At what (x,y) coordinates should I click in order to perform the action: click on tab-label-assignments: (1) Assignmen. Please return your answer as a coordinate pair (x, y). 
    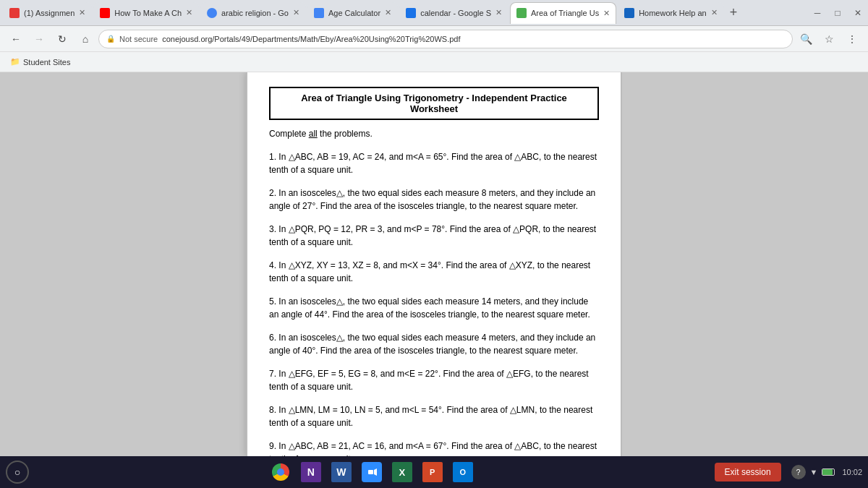
    Looking at the image, I should click on (49, 13).